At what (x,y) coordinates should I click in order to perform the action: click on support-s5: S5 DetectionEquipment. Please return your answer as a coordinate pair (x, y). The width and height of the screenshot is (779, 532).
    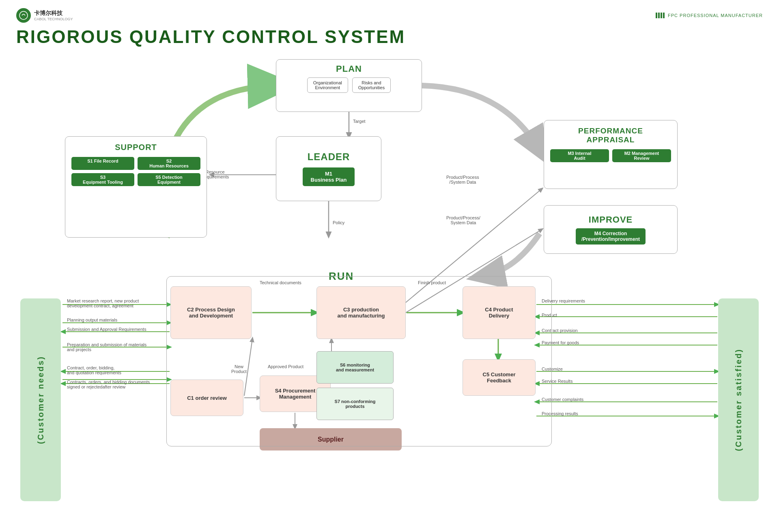
    Looking at the image, I should click on (169, 180).